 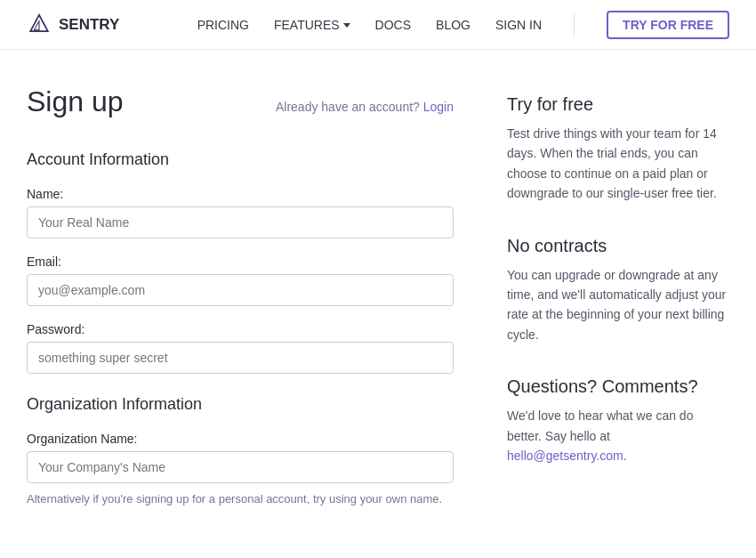 I want to click on features-chevron-icon, so click(x=347, y=25).